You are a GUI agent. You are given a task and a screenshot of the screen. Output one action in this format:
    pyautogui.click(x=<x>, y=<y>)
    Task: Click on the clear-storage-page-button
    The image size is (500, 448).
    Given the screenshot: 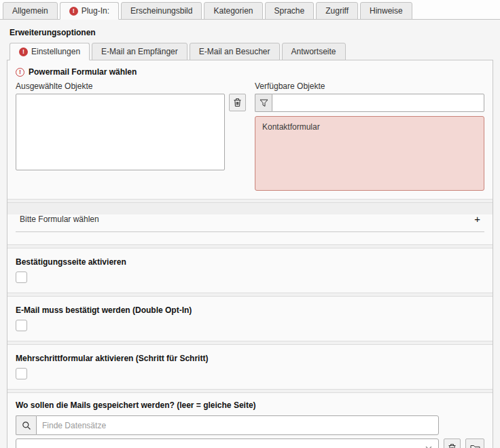 What is the action you would take?
    pyautogui.click(x=452, y=443)
    